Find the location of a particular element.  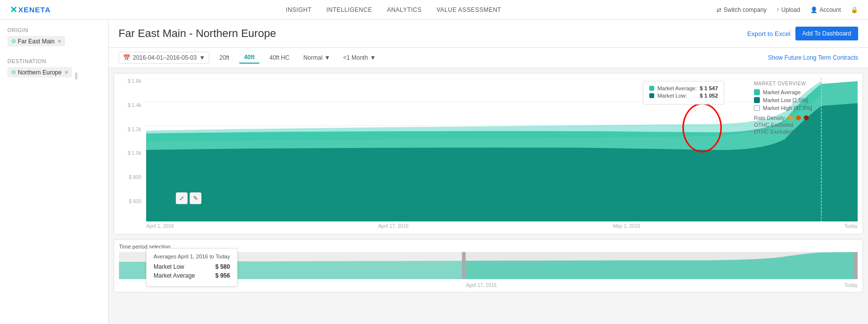

lock-icon: 🔒 is located at coordinates (854, 10).